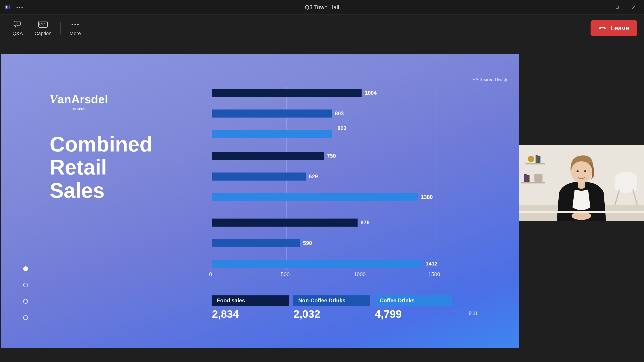 This screenshot has width=644, height=362. Describe the element at coordinates (432, 264) in the screenshot. I see `bar-value-label: 1412` at that location.